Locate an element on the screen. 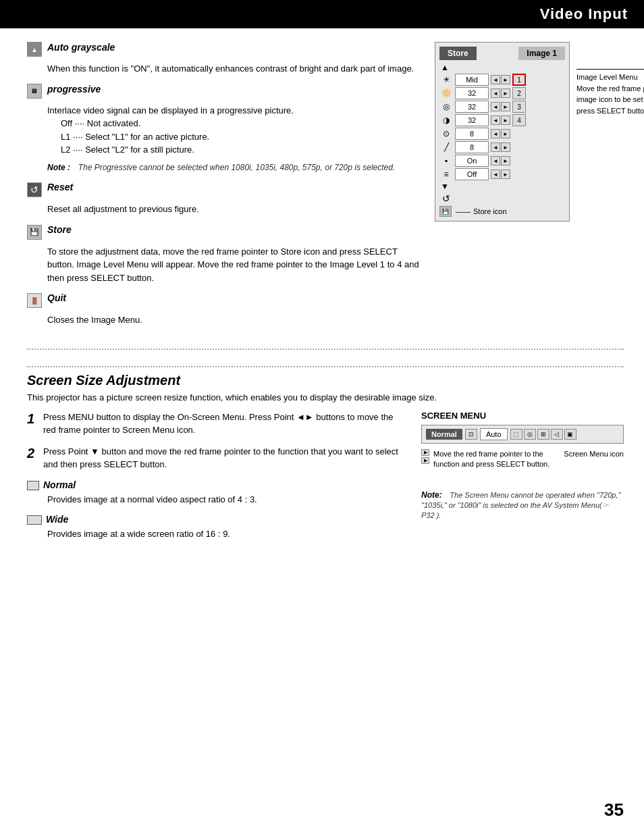 The height and width of the screenshot is (834, 644). row7-left-arrow: ◄ is located at coordinates (495, 161).